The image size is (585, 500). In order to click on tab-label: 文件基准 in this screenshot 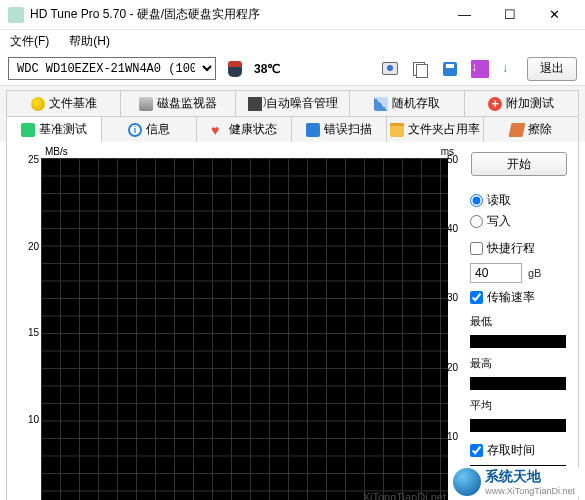, I will do `click(73, 104)`.